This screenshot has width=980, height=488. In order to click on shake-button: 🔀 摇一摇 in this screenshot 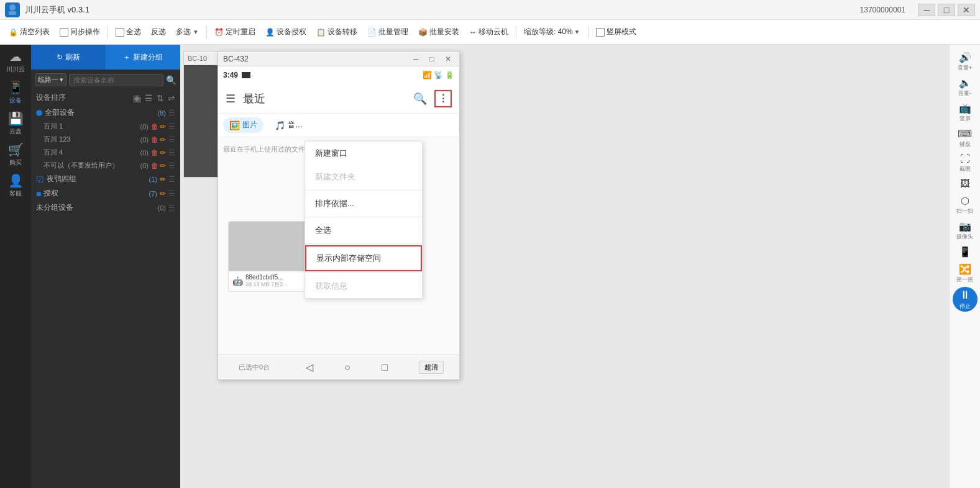, I will do `click(965, 273)`.